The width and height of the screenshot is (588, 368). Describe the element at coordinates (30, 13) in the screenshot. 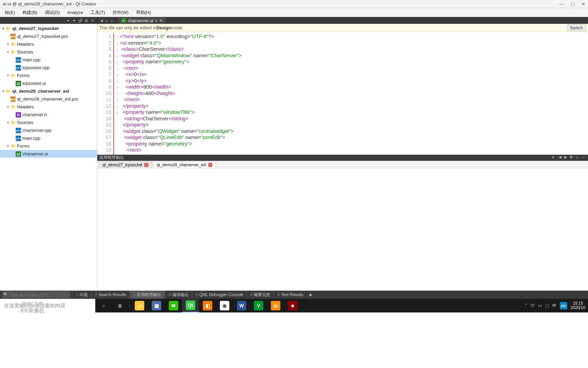

I see `menu-item: 构建(B)` at that location.